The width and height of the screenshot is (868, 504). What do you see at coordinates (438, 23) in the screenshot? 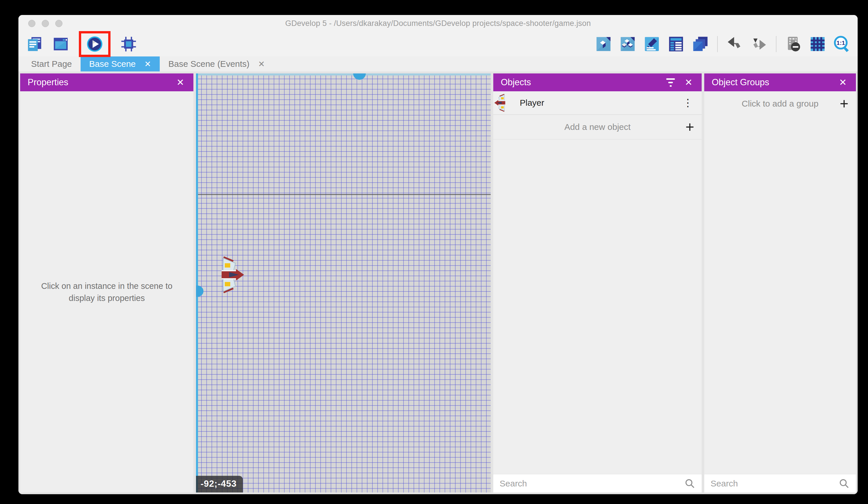
I see `title-bar: GDevelop 5 - /Users/dkarakay/Documents/G…` at bounding box center [438, 23].